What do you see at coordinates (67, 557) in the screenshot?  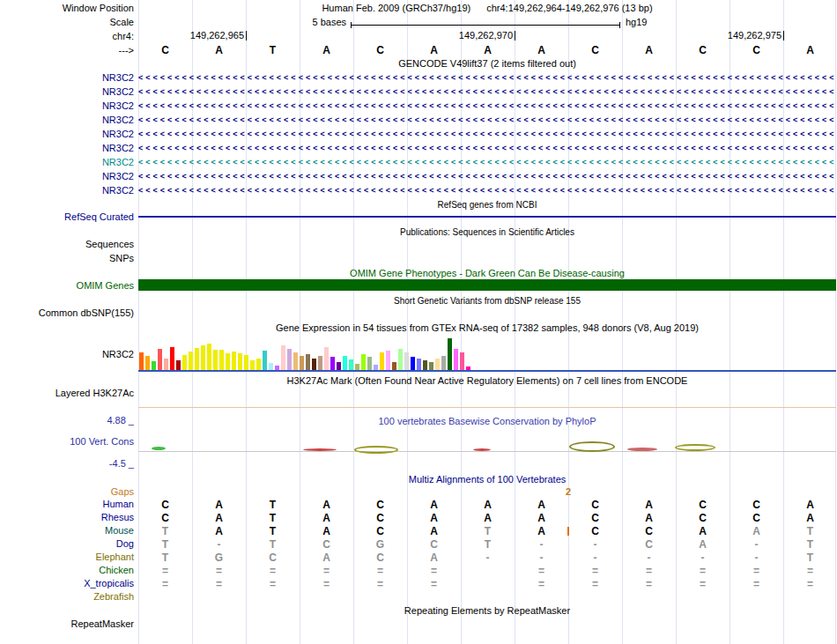 I see `species-label-elephant: Elephant` at bounding box center [67, 557].